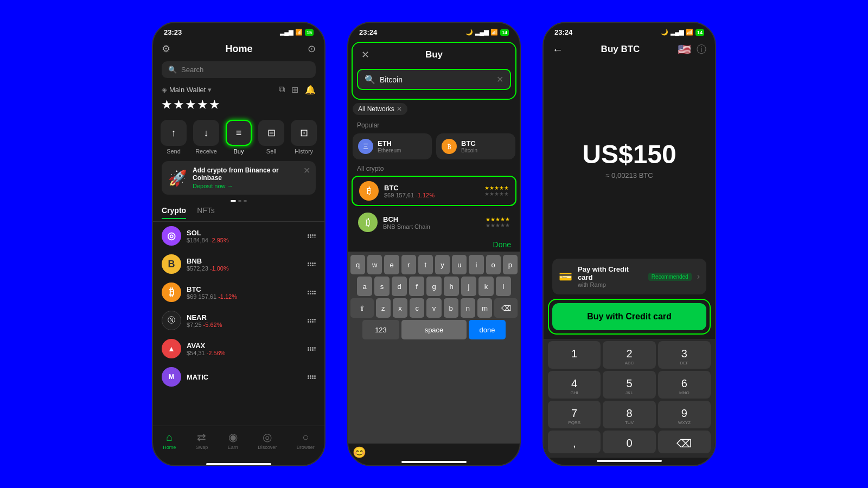 This screenshot has width=868, height=488. Describe the element at coordinates (436, 80) in the screenshot. I see `search-text: Bitcoin` at that location.